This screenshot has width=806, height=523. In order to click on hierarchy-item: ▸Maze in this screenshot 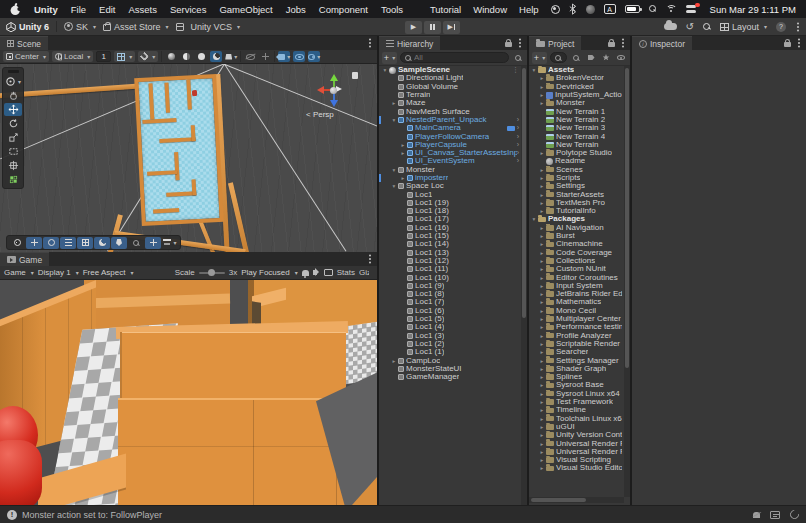, I will do `click(450, 103)`.